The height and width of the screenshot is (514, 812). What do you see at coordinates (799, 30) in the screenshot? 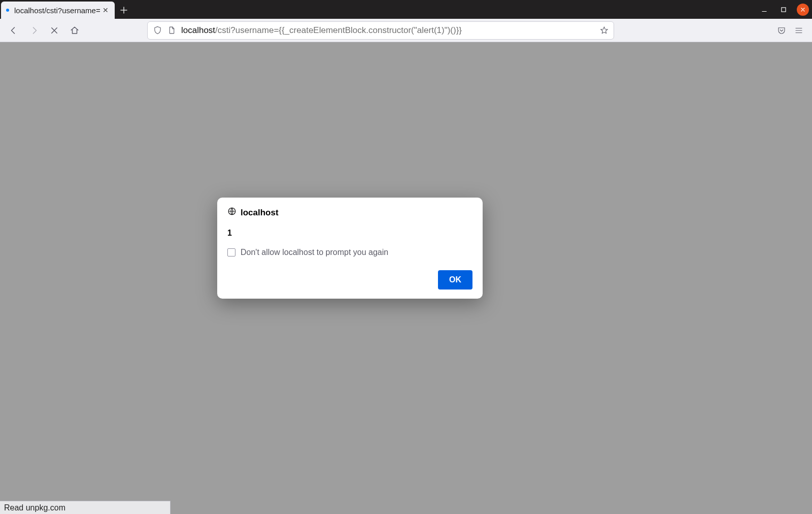
I see `application-menu-icon` at bounding box center [799, 30].